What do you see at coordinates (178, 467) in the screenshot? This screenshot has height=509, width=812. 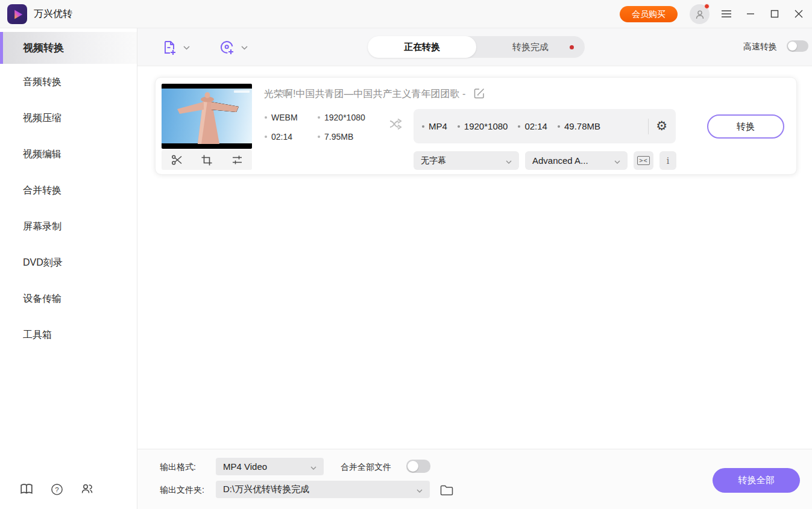 I see `output-format-label: 输出格式:` at bounding box center [178, 467].